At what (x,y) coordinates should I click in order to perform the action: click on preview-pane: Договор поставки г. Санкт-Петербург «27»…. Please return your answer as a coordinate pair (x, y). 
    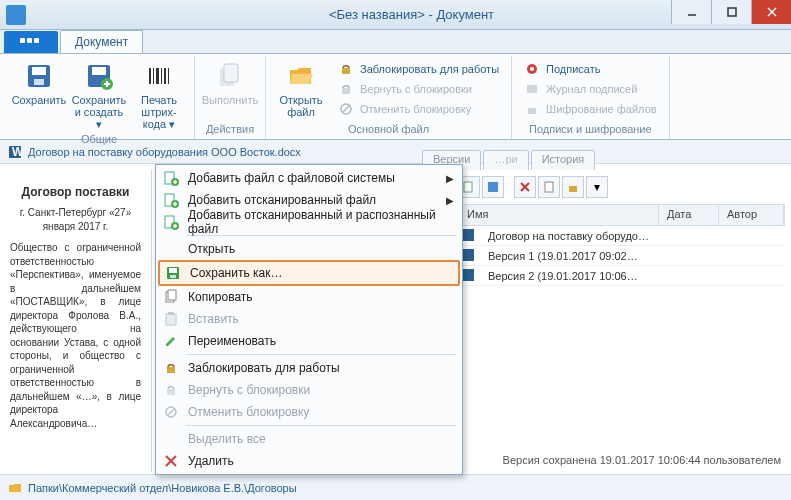
    Looking at the image, I should click on (76, 321).